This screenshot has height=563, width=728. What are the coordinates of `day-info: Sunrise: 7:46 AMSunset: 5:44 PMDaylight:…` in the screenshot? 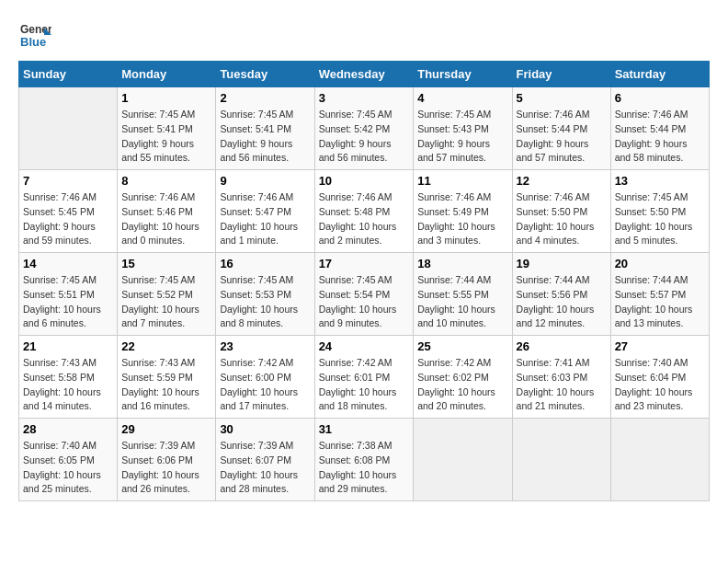 It's located at (660, 136).